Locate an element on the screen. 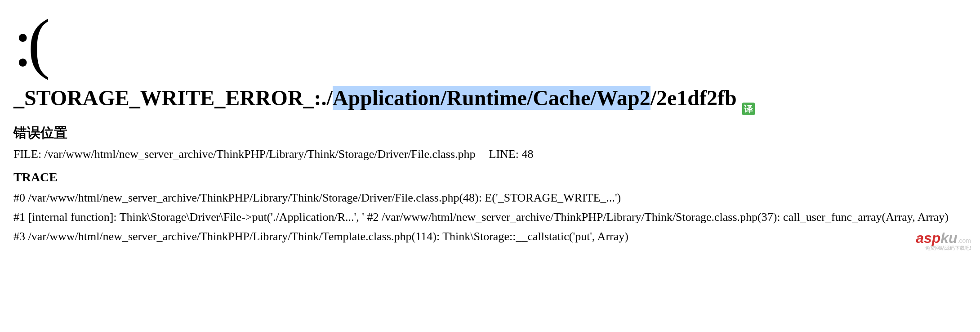 The width and height of the screenshot is (980, 332). error-prefix: _STORAGE_WRITE_ERROR_:./ is located at coordinates (173, 98).